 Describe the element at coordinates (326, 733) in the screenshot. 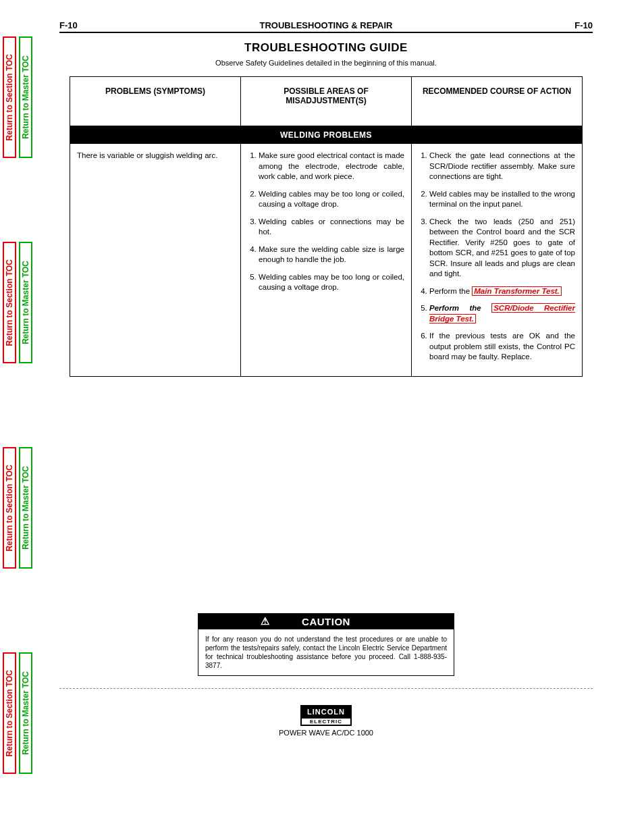

I see `footer-model: POWER WAVE AC/DC 1000` at that location.